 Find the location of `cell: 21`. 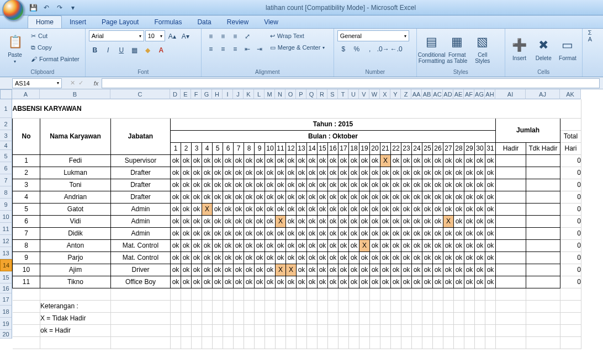

cell: 21 is located at coordinates (385, 148).